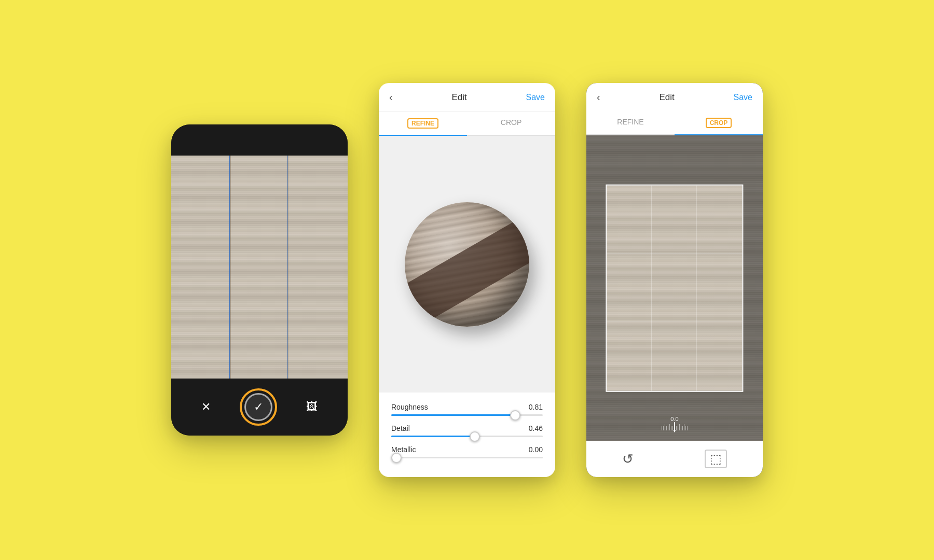  I want to click on page-title-crop: Edit, so click(666, 97).